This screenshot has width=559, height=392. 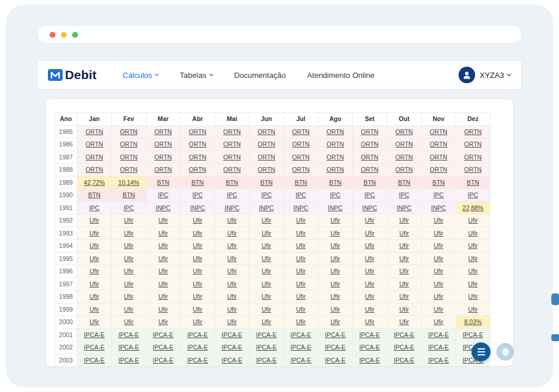 I want to click on user-menu: XYZA3, so click(x=485, y=75).